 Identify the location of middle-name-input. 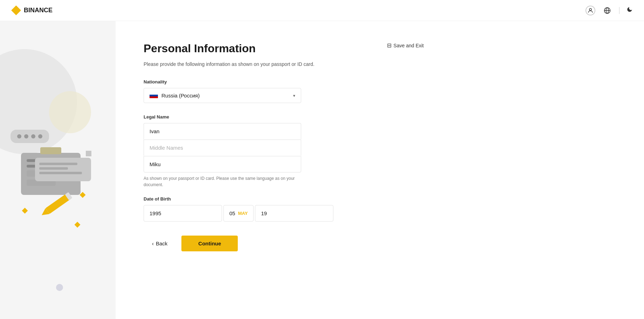
(222, 148).